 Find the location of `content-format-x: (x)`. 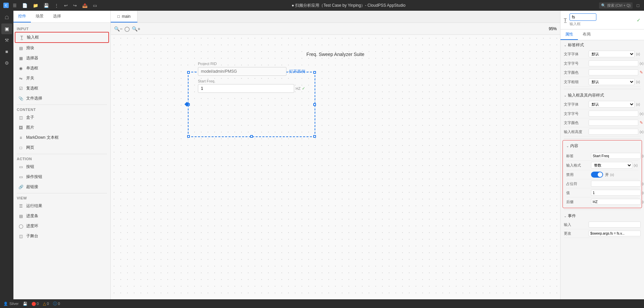

content-format-x: (x) is located at coordinates (636, 166).